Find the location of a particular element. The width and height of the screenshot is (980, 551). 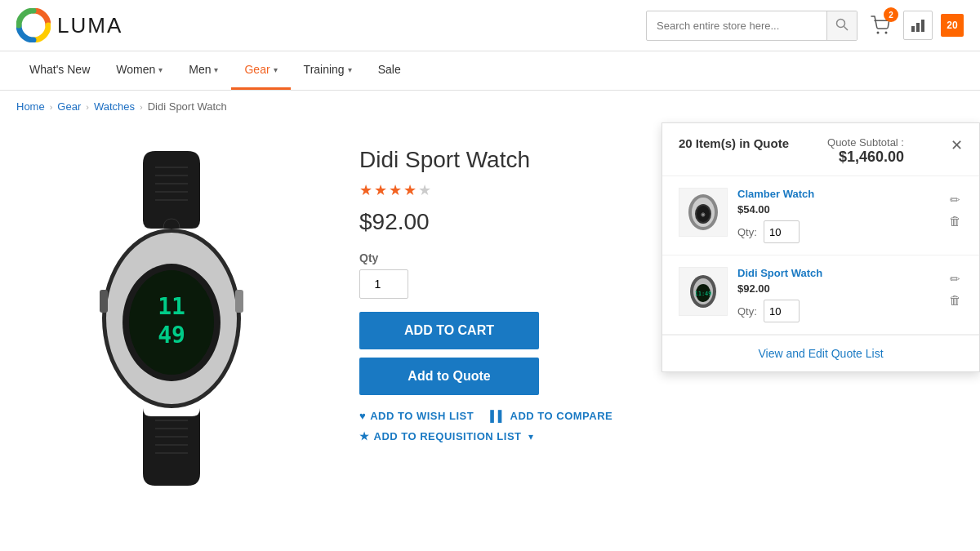

view-edit-quote-link: View and Edit Quote List is located at coordinates (820, 353).